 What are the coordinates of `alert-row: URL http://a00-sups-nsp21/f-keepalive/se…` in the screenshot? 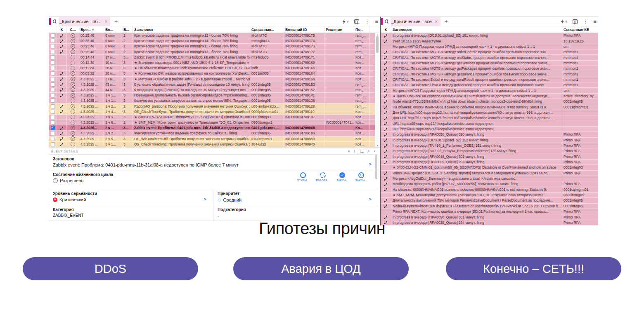 It's located at (490, 129).